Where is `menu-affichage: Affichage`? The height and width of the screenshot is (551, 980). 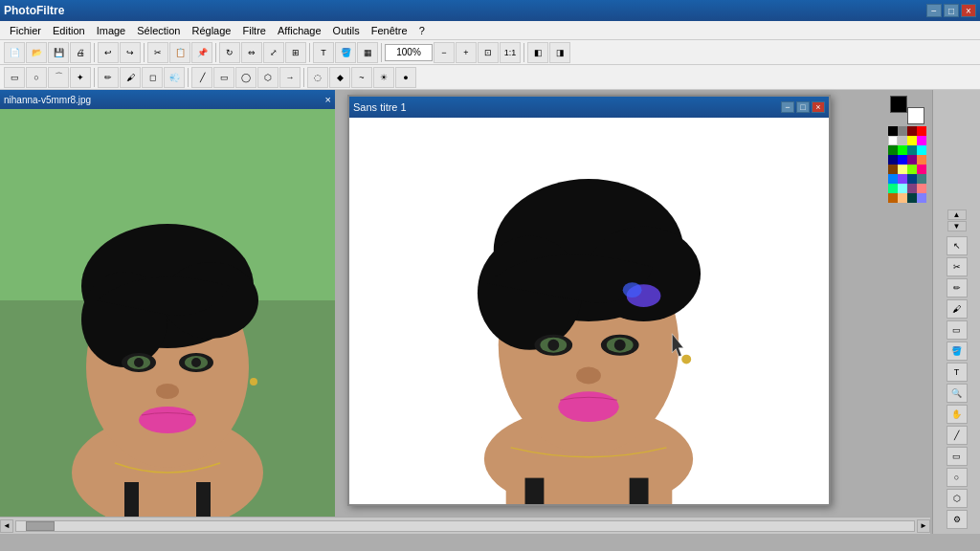
menu-affichage: Affichage is located at coordinates (300, 31).